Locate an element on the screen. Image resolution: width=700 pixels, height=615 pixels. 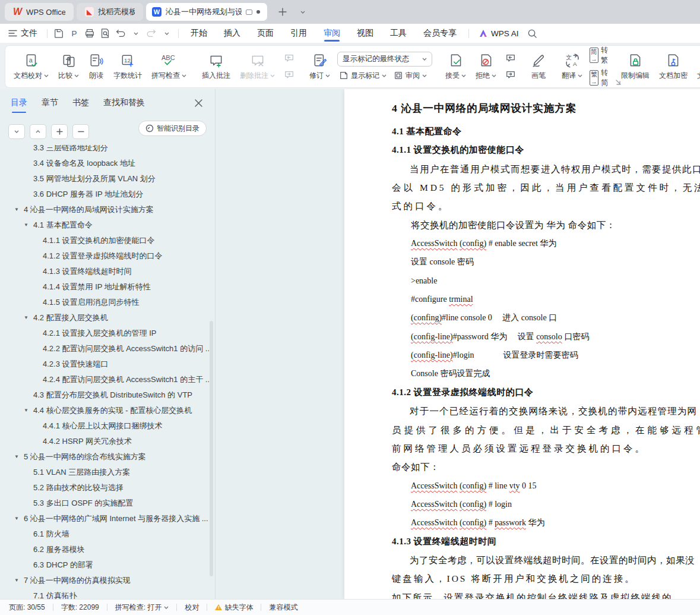
translate-button: 文A 翻译 is located at coordinates (572, 67).